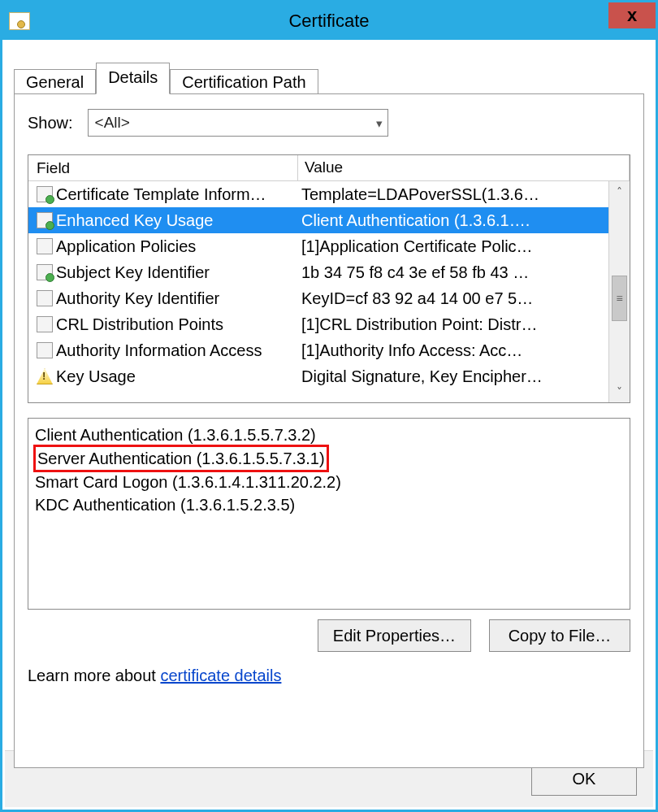  Describe the element at coordinates (318, 220) in the screenshot. I see `list-row: Enhanced Key UsageClient Authentication …` at that location.